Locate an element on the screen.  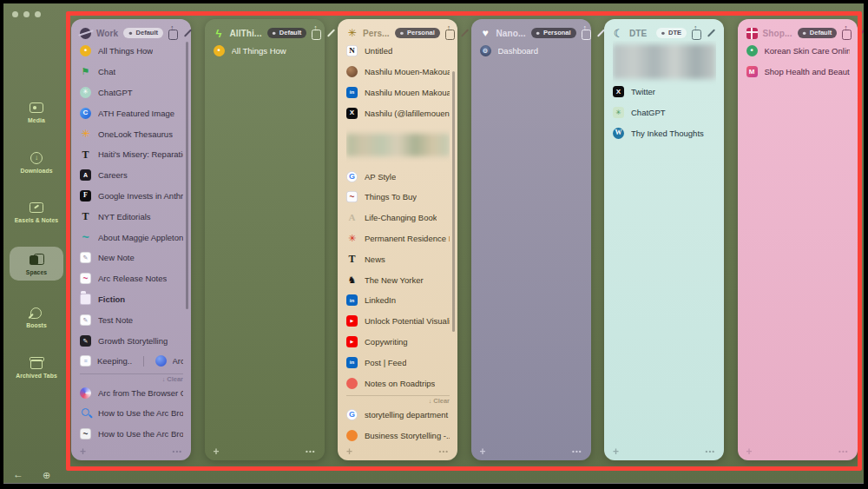
space-title: AllThi... is located at coordinates (247, 33).